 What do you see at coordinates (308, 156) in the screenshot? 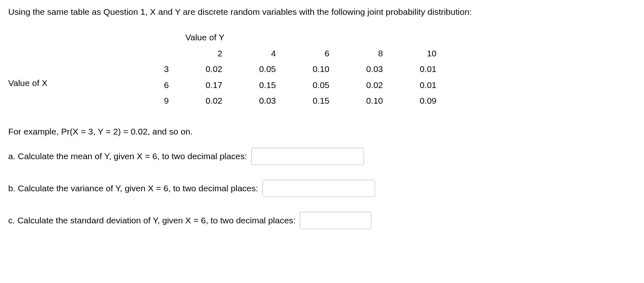
I see `answer-a-input` at bounding box center [308, 156].